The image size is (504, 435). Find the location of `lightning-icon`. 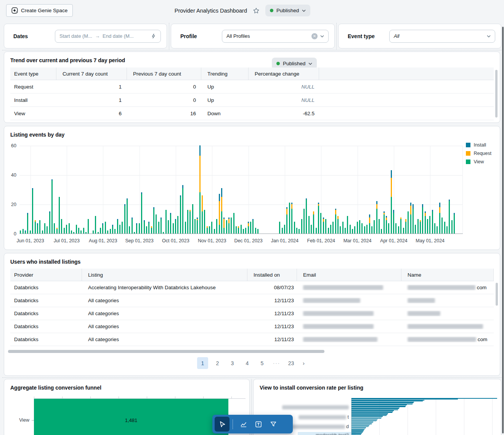

lightning-icon is located at coordinates (154, 36).